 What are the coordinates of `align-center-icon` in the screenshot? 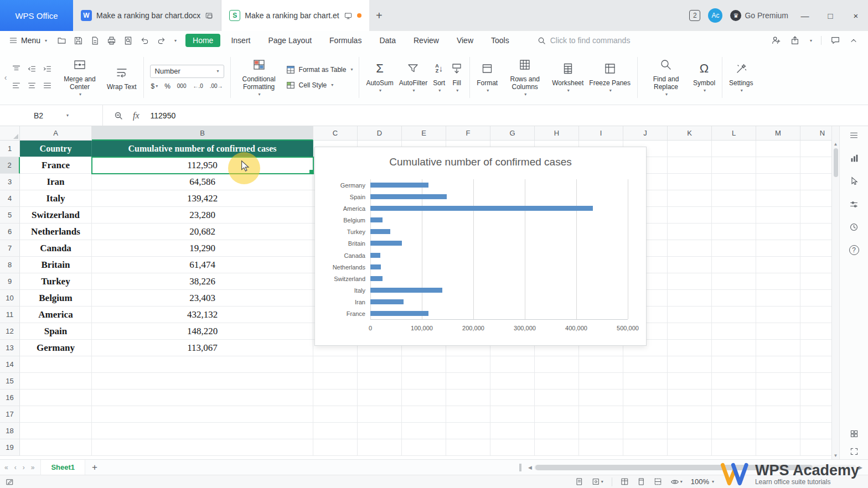 It's located at (32, 85).